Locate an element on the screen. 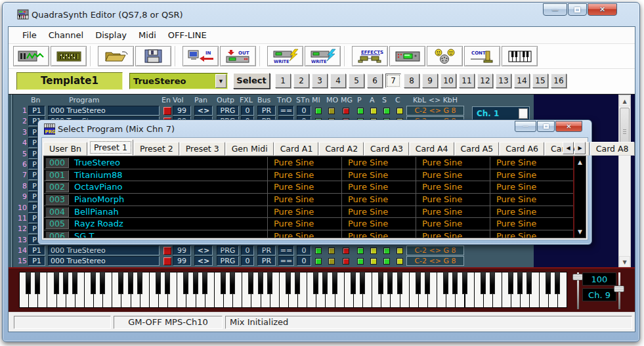 The height and width of the screenshot is (346, 644). menu-item: File is located at coordinates (30, 35).